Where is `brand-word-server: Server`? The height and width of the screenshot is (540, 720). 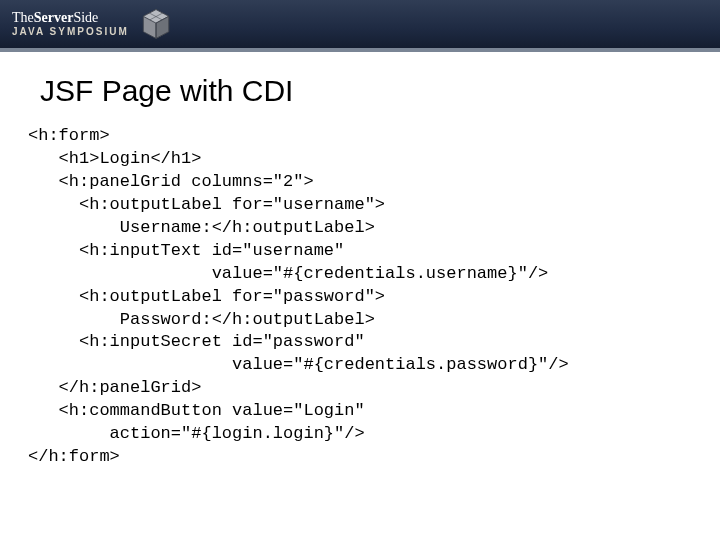
brand-word-server: Server is located at coordinates (54, 18).